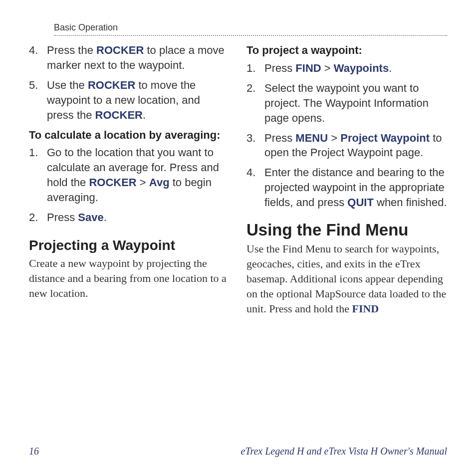  What do you see at coordinates (250, 29) in the screenshot?
I see `running-header: Basic Operation` at bounding box center [250, 29].